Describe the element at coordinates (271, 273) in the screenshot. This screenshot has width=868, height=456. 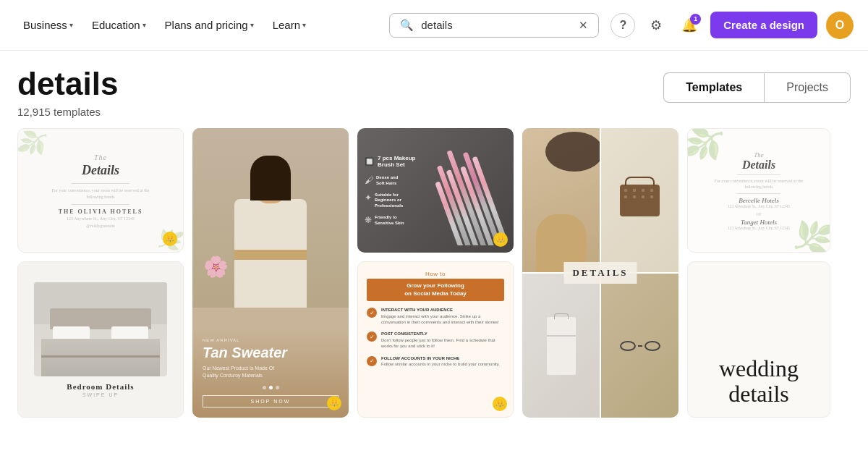
I see `template-card-tan-sweater: 🌸 New arrival Tan Sweater Our Newest Pro…` at that location.